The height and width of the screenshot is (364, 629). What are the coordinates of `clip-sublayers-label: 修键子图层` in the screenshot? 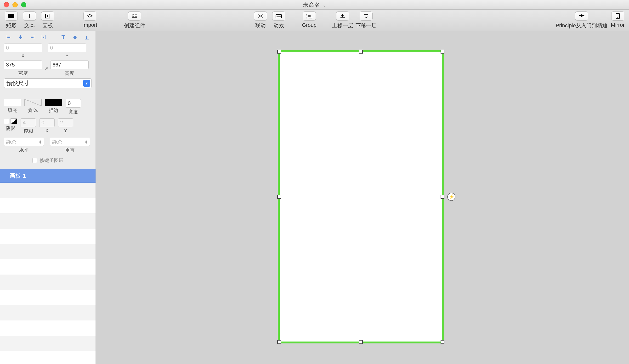 It's located at (51, 160).